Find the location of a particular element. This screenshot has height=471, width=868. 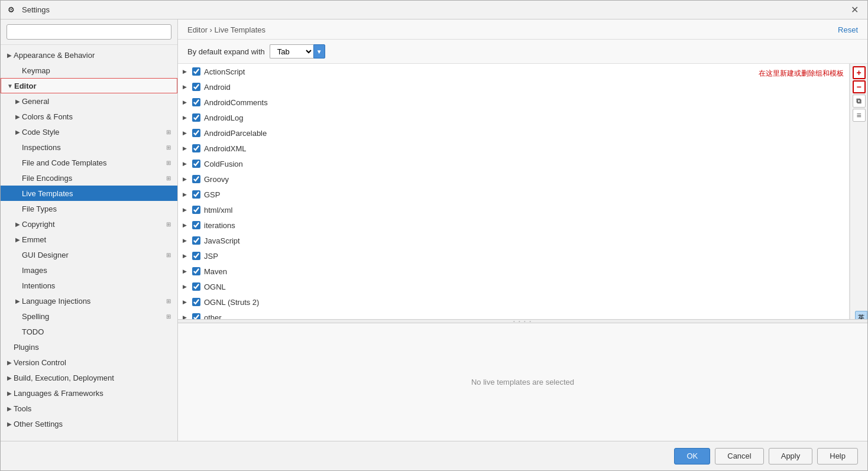

close-button: ✕ is located at coordinates (854, 10).